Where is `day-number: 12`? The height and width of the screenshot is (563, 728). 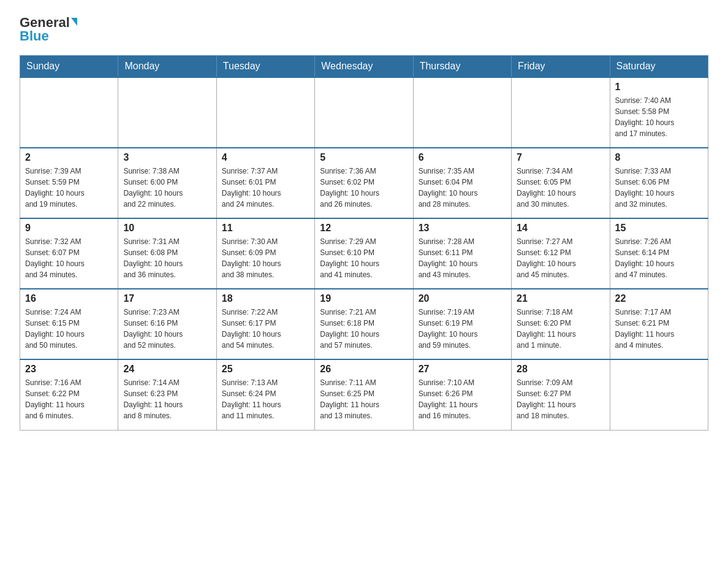
day-number: 12 is located at coordinates (364, 228).